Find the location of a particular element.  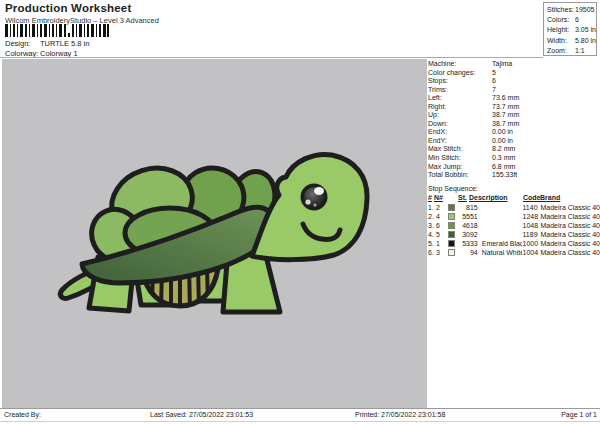

col-header-description: Description is located at coordinates (488, 198).